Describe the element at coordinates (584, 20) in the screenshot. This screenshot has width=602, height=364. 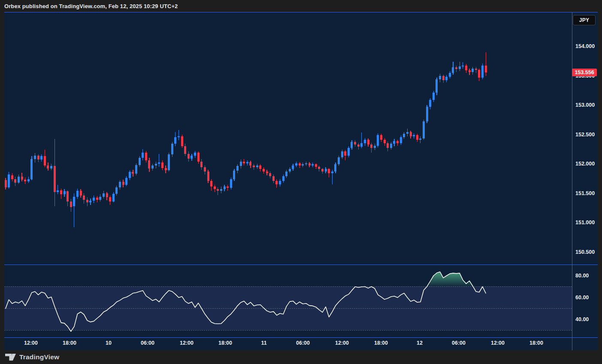
I see `currency-badge: JPY` at that location.